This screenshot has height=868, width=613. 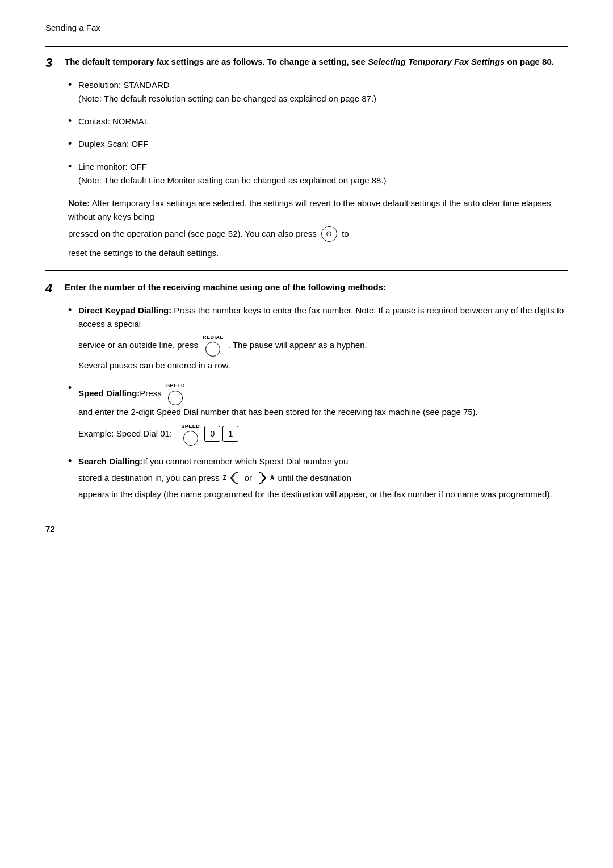 I want to click on bullet-contast-text: Contast: NORMAL, so click(x=114, y=121).